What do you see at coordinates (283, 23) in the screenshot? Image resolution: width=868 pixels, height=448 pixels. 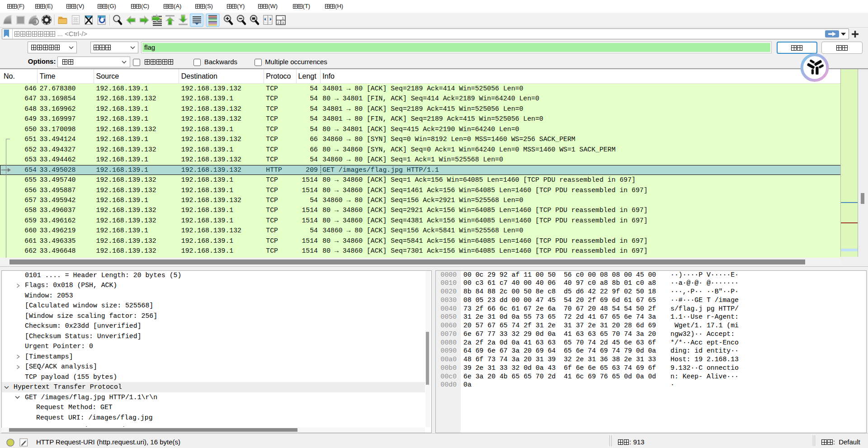 I see `svg-text: 3` at bounding box center [283, 23].